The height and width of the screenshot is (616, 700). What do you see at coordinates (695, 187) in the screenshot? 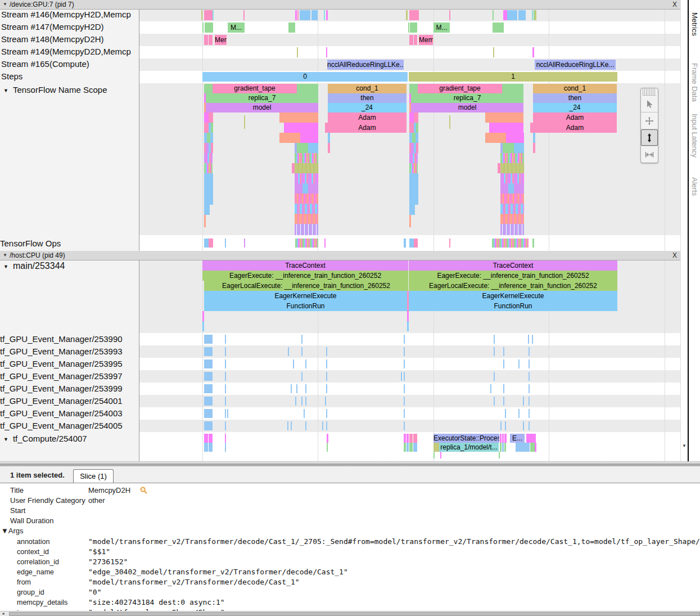
I see `side-tab-alerts: Alerts` at bounding box center [695, 187].